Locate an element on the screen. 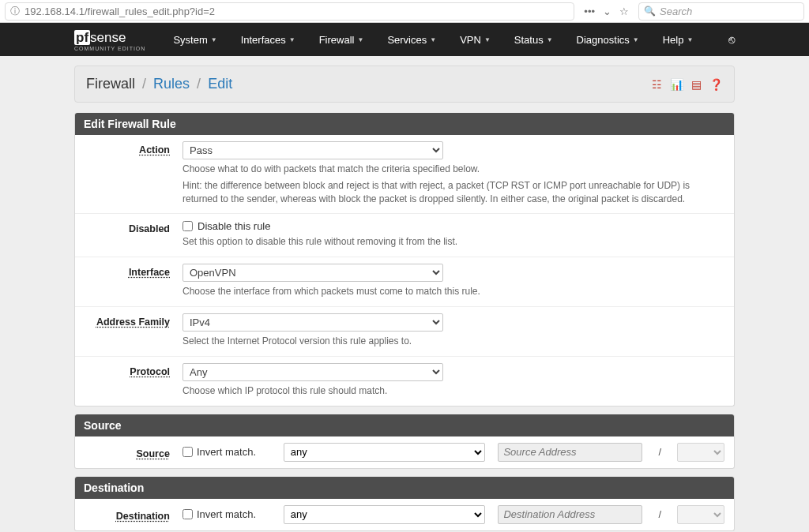  label-source: Source is located at coordinates (127, 452).